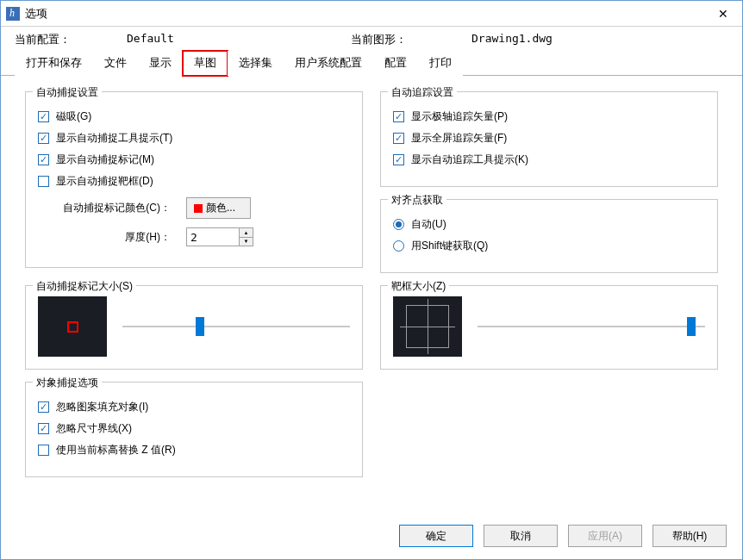 Image resolution: width=743 pixels, height=560 pixels. I want to click on radio-shift-label: 用Shift键获取(Q), so click(450, 246).